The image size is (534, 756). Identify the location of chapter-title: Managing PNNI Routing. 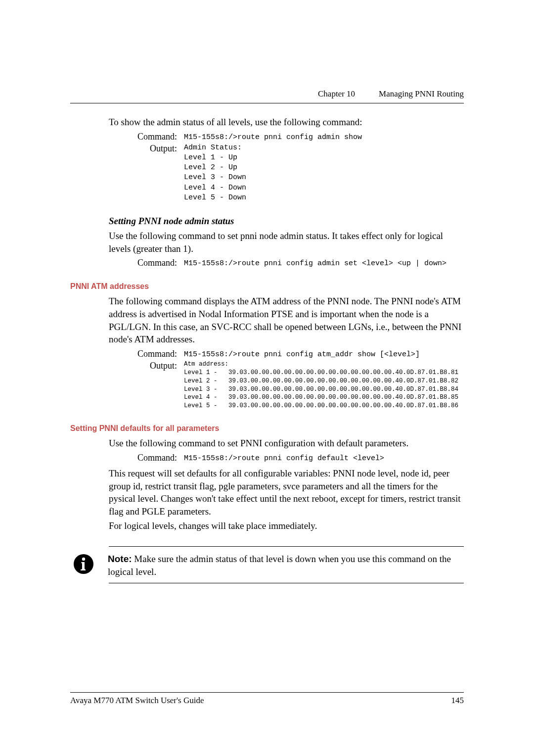
(421, 94).